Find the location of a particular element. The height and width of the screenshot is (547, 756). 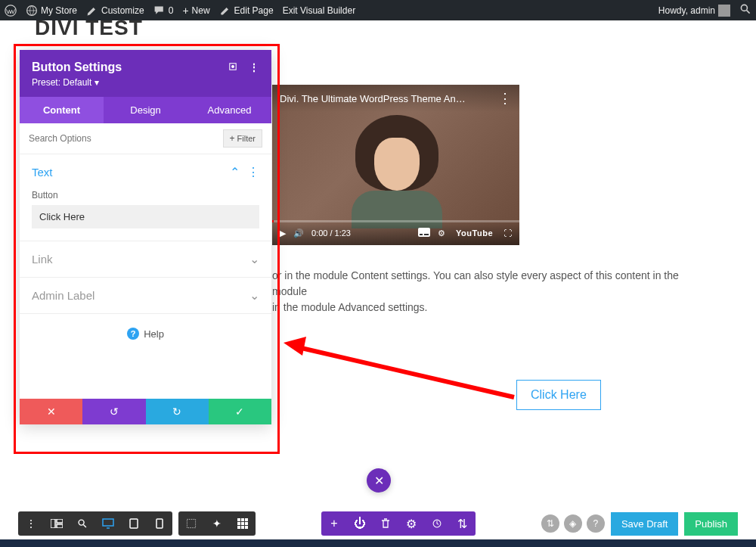

panel-footer-actions: ✕ ↺ ↻ ✓ is located at coordinates (145, 412).